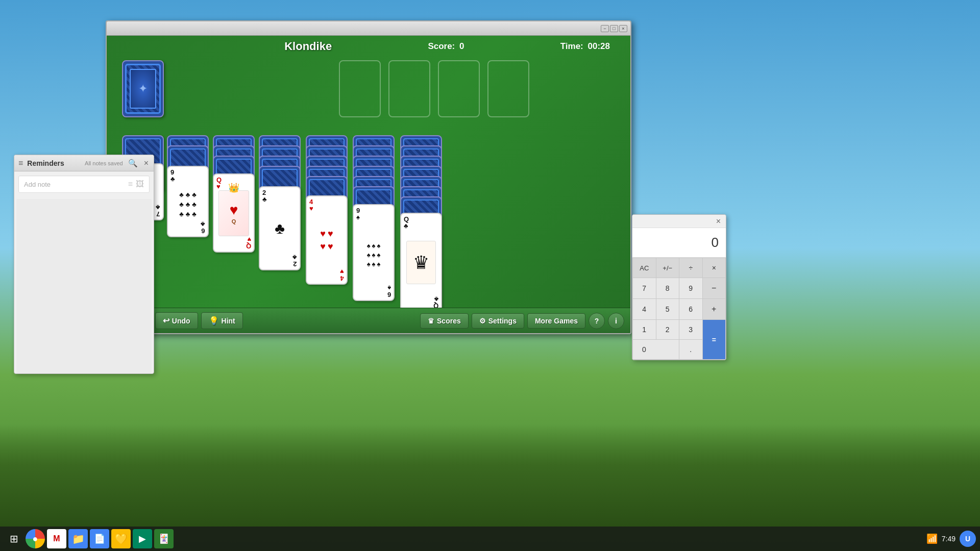  Describe the element at coordinates (140, 184) in the screenshot. I see `image-icon: 🖼` at that location.